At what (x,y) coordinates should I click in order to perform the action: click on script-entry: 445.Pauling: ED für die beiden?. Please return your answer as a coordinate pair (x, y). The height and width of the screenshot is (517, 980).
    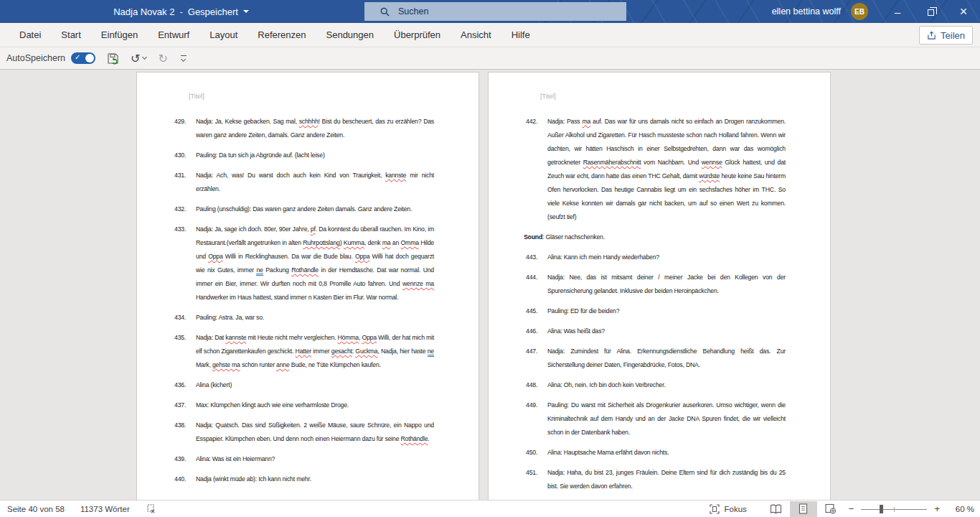
    Looking at the image, I should click on (678, 312).